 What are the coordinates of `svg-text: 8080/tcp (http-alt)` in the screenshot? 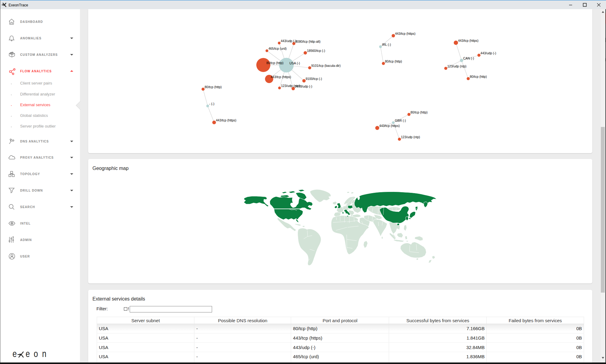 It's located at (308, 41).